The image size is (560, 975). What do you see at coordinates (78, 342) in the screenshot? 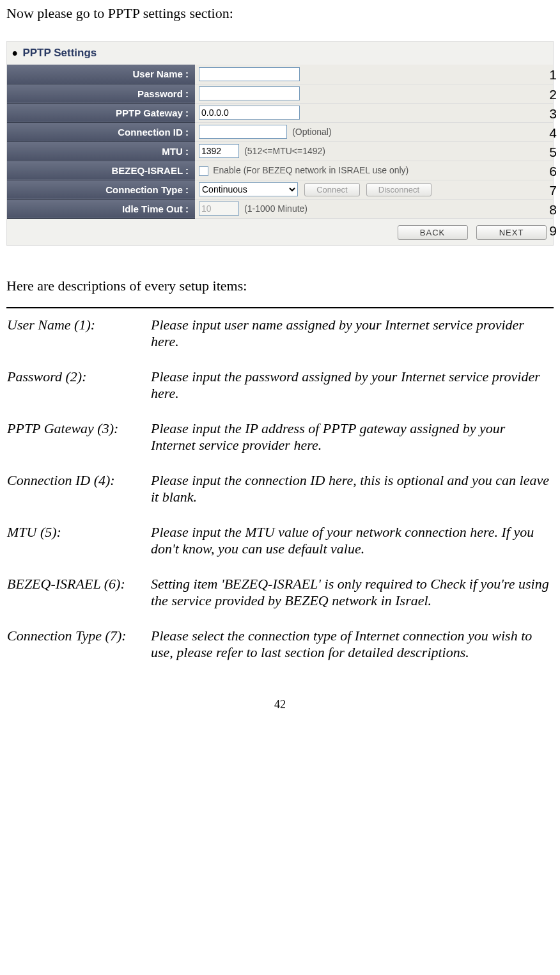
I see `desc-term: User Name (1):` at bounding box center [78, 342].